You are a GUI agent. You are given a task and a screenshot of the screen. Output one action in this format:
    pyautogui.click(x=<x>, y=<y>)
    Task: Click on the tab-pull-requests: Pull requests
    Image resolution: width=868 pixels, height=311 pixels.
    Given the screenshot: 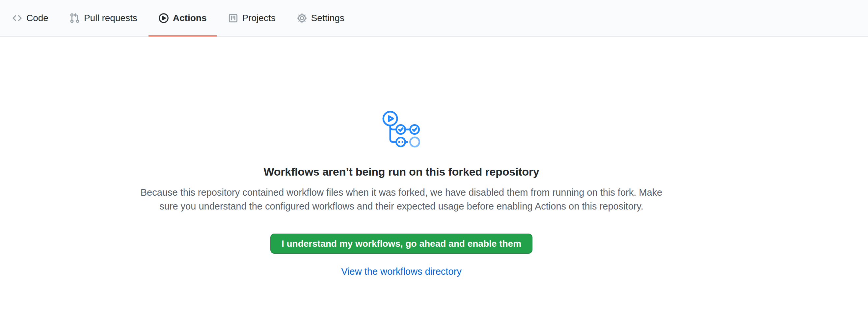 What is the action you would take?
    pyautogui.click(x=103, y=18)
    